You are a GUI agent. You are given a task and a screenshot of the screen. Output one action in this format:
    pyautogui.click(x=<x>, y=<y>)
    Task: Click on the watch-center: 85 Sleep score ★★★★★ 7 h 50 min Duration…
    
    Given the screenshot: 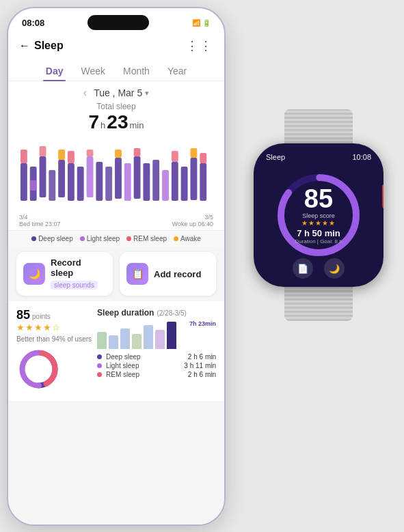 What is the action you would take?
    pyautogui.click(x=319, y=215)
    